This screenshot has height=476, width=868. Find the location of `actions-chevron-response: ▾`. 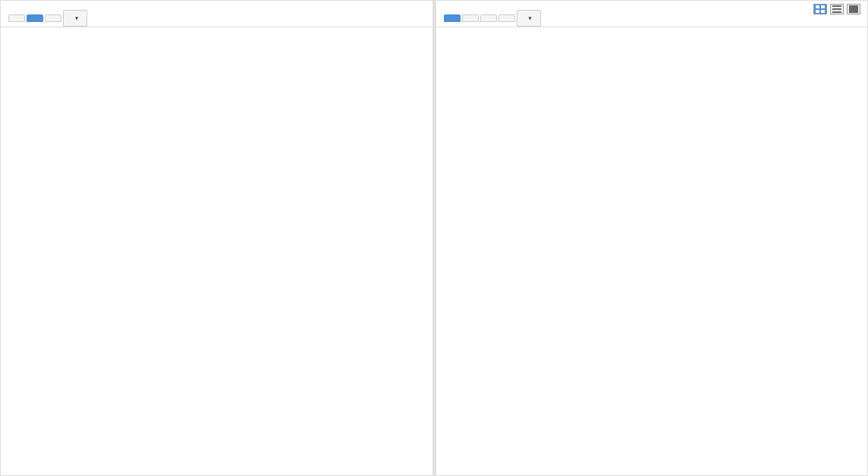

actions-chevron-response: ▾ is located at coordinates (530, 18).